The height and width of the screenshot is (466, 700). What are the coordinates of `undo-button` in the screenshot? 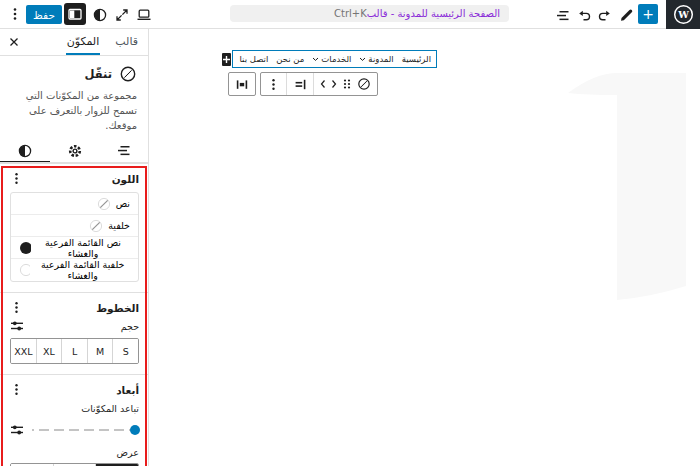 It's located at (584, 15).